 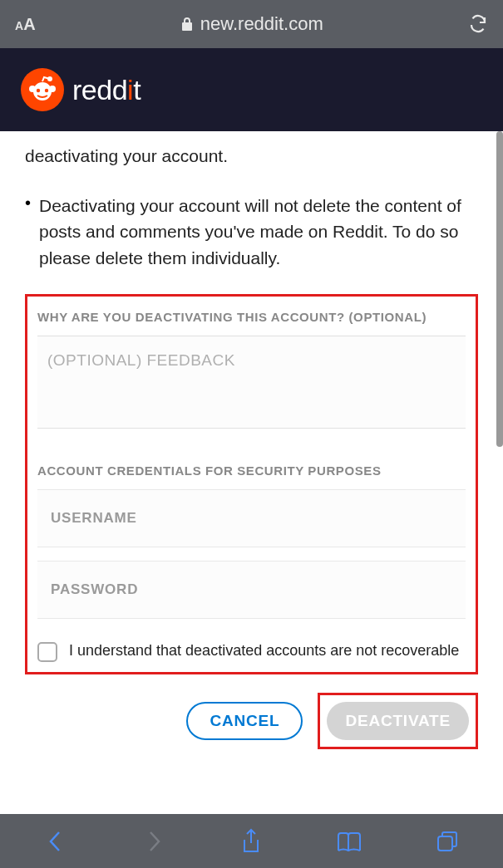 What do you see at coordinates (42, 90) in the screenshot?
I see `reddit-logo-icon` at bounding box center [42, 90].